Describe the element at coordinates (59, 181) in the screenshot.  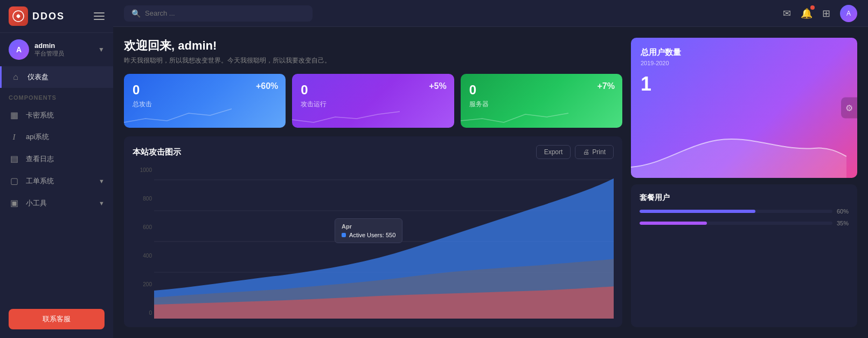
I see `sidebar-item-label: 工单系统` at that location.